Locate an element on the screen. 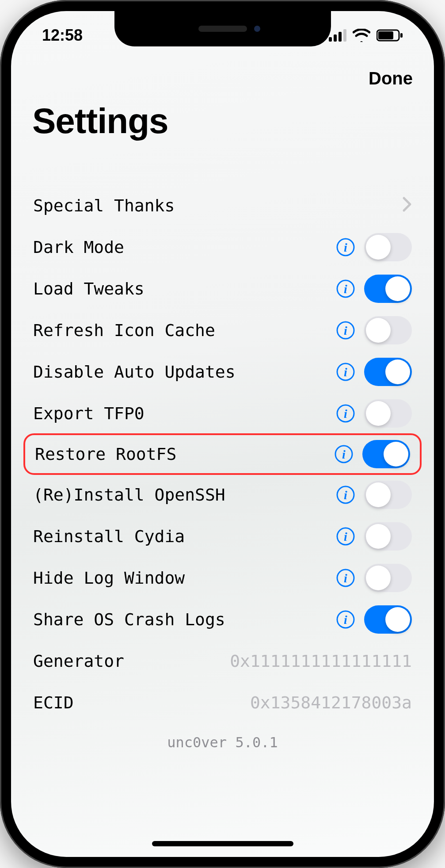 This screenshot has width=445, height=868. toggle-reinstall-cydia is located at coordinates (388, 536).